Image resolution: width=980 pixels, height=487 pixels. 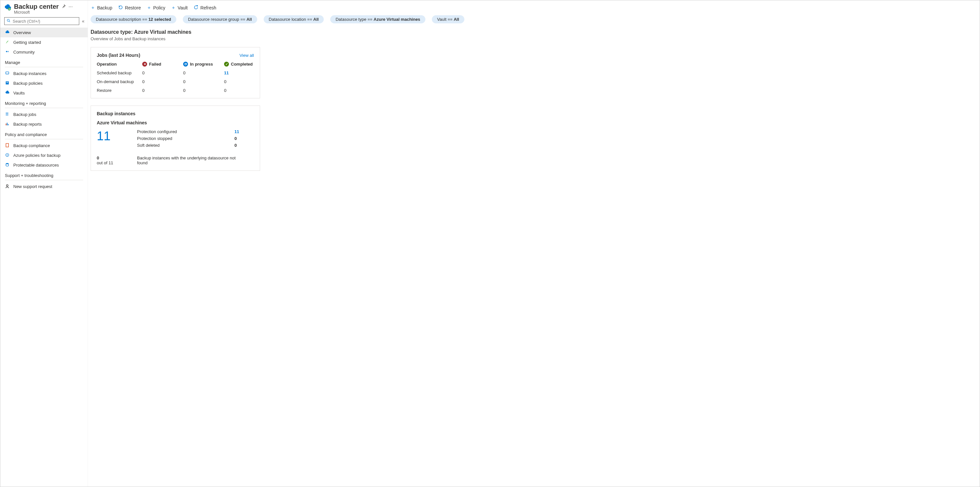 I want to click on inprogress-icon: ⟳, so click(x=186, y=64).